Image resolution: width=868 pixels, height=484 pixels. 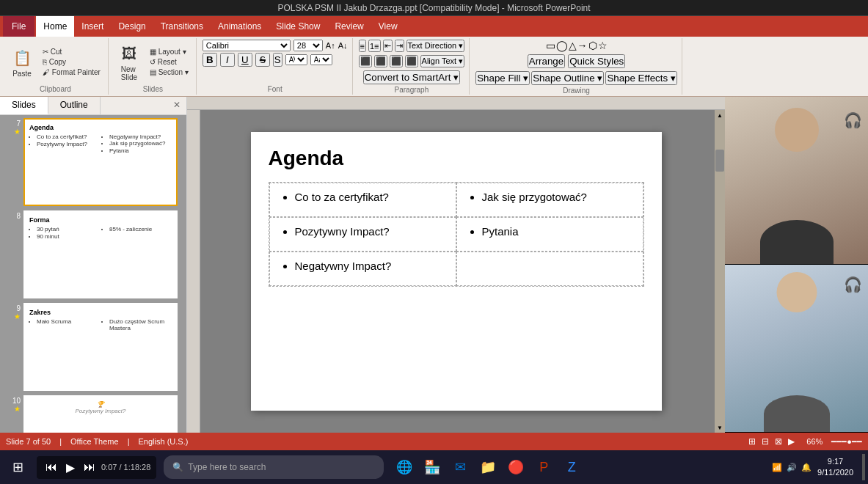 What do you see at coordinates (298, 26) in the screenshot?
I see `tab-slideshow: Slide Show` at bounding box center [298, 26].